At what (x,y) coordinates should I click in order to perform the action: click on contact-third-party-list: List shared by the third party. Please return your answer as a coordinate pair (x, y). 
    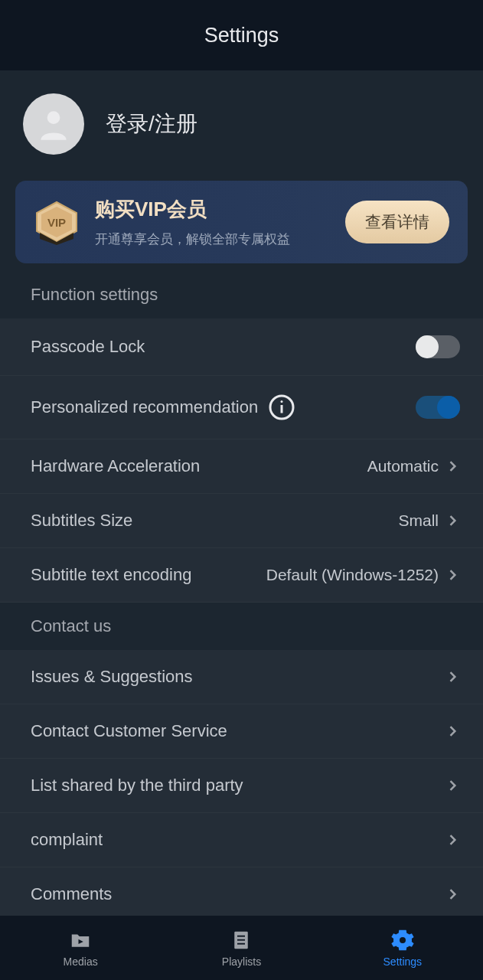
    Looking at the image, I should click on (242, 786).